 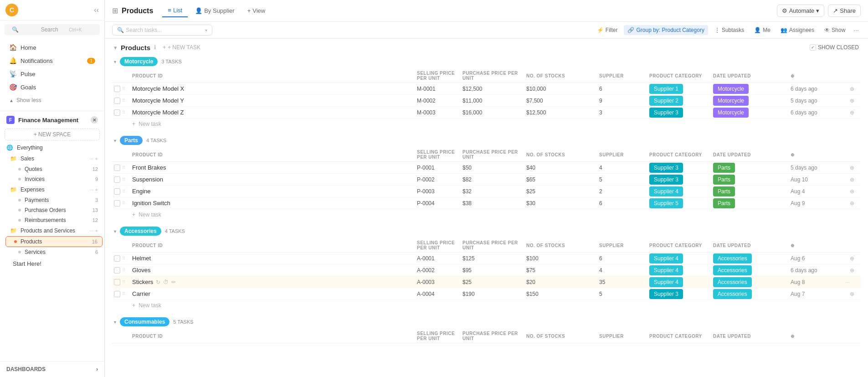 What do you see at coordinates (607, 30) in the screenshot?
I see `filter-button: ⚡ Filter` at bounding box center [607, 30].